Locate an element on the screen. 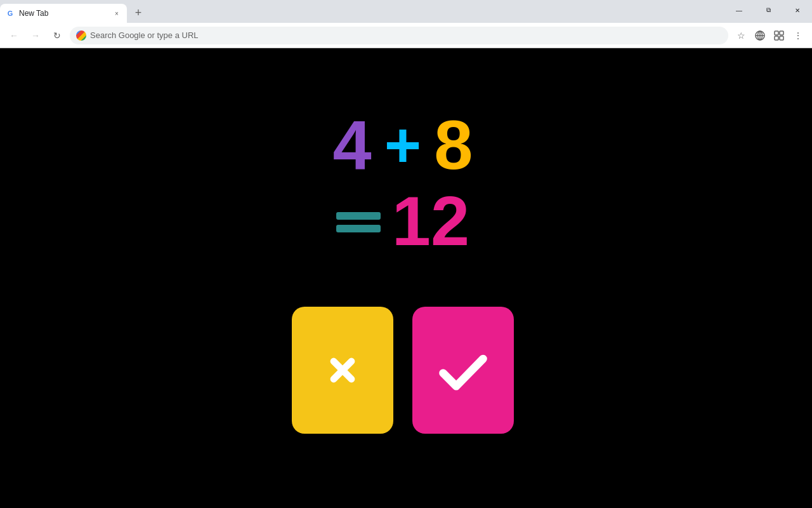 The height and width of the screenshot is (508, 812). close-button: ✕ is located at coordinates (797, 10).